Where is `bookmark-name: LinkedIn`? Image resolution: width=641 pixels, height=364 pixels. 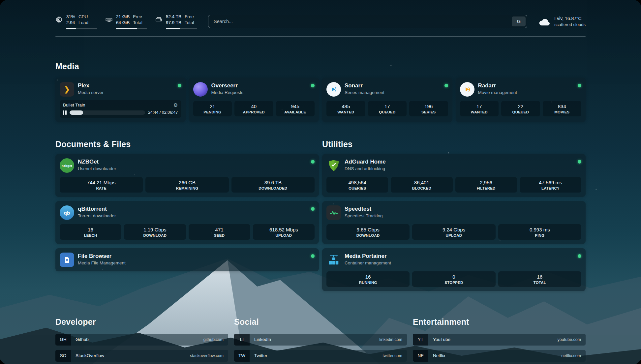 bookmark-name: LinkedIn is located at coordinates (262, 340).